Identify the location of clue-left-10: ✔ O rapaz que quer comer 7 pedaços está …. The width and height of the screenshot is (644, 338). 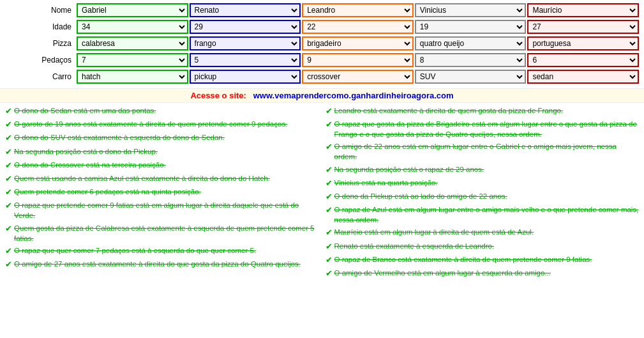
(162, 251).